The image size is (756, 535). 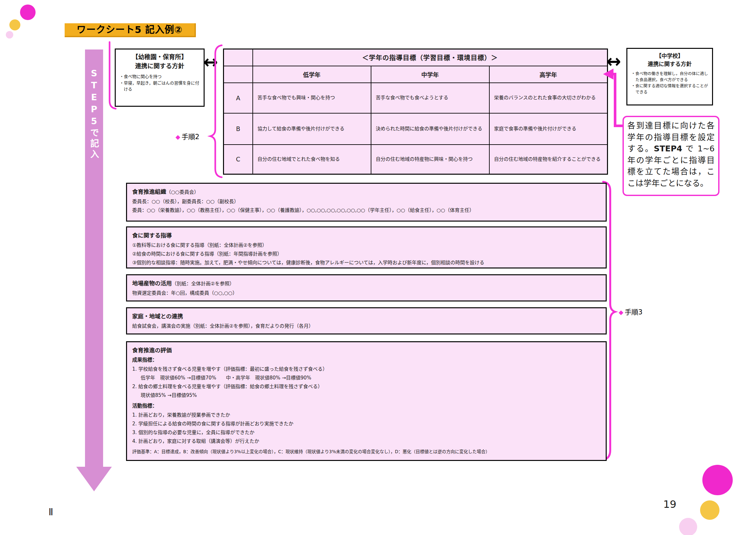 I want to click on procedure-3-text: 手順3, so click(x=634, y=312).